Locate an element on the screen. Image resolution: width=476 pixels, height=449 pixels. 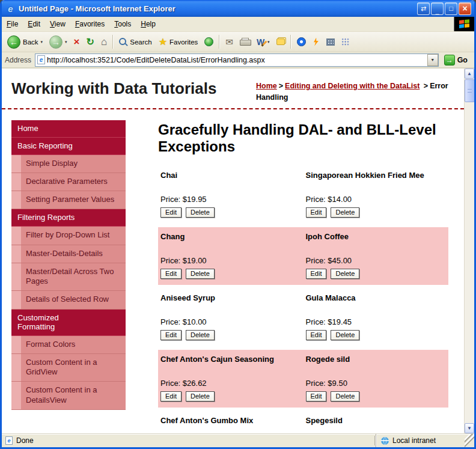
sidebar-item-master-detail-two-pages: Master/Detail Across Two Pages is located at coordinates (69, 278).